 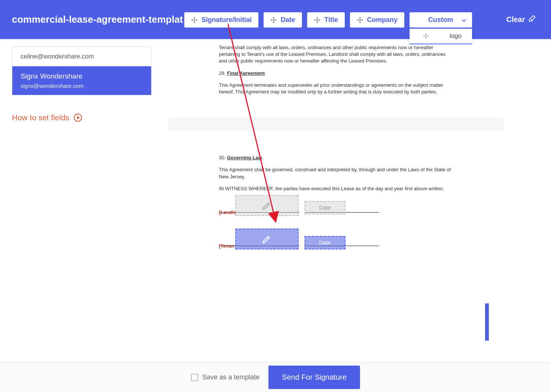 What do you see at coordinates (98, 19) in the screenshot?
I see `document-title: commercial-lease-agreement-template-` at bounding box center [98, 19].